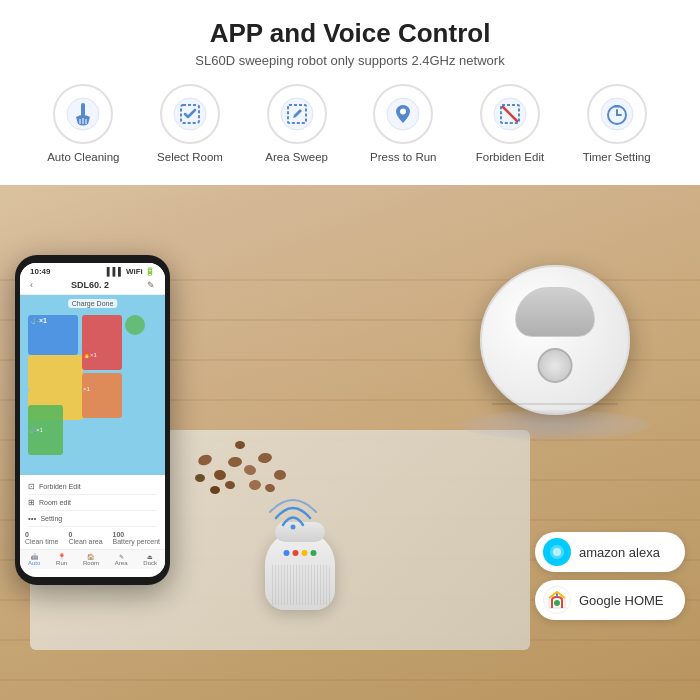 The image size is (700, 700). I want to click on voice-assistant-badges: amazon alexa Google HOME, so click(610, 576).